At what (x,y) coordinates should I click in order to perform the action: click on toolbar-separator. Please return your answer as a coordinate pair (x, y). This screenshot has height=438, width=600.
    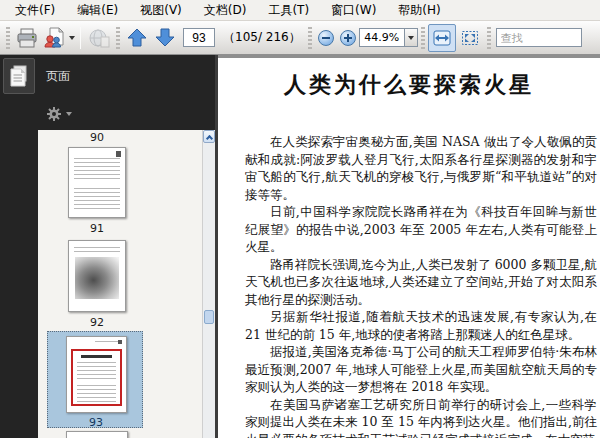
    Looking at the image, I should click on (80, 38).